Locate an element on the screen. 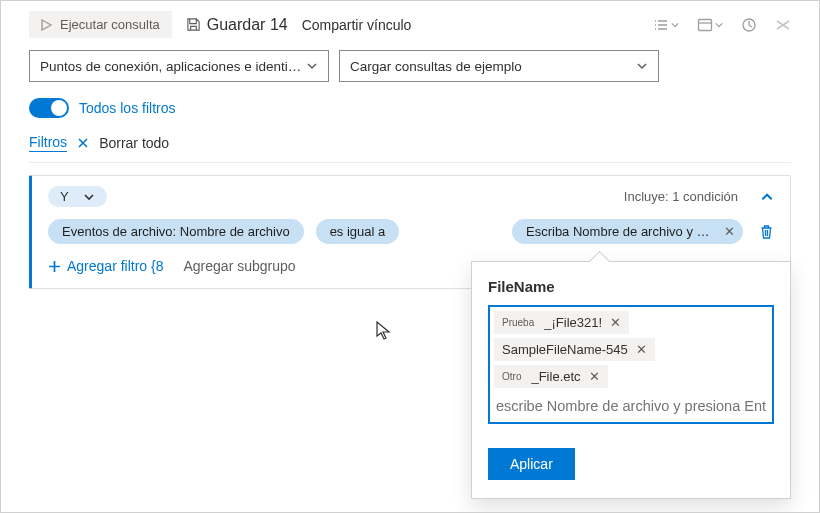 The height and width of the screenshot is (513, 820). add-subgroup-button: Agregar subgrupo is located at coordinates (240, 266).